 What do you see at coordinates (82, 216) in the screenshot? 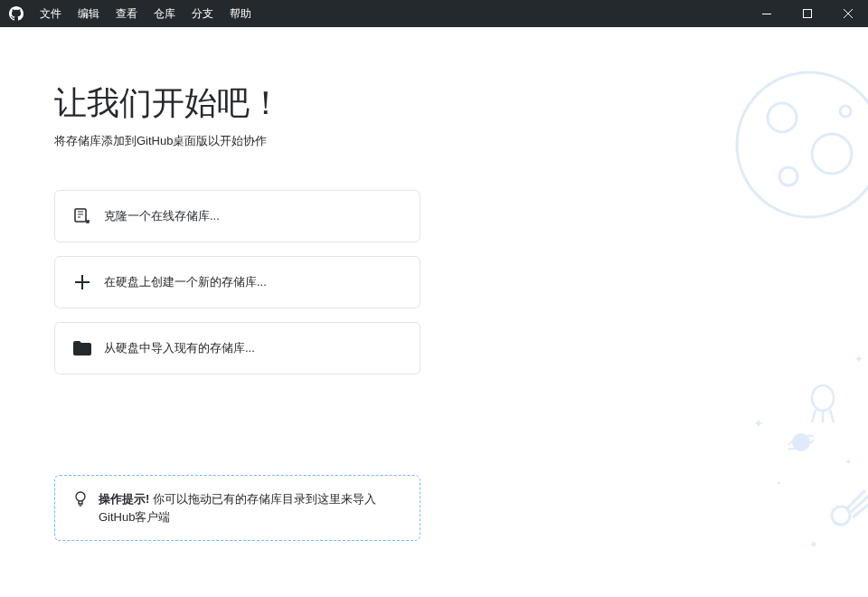
I see `clone-icon` at bounding box center [82, 216].